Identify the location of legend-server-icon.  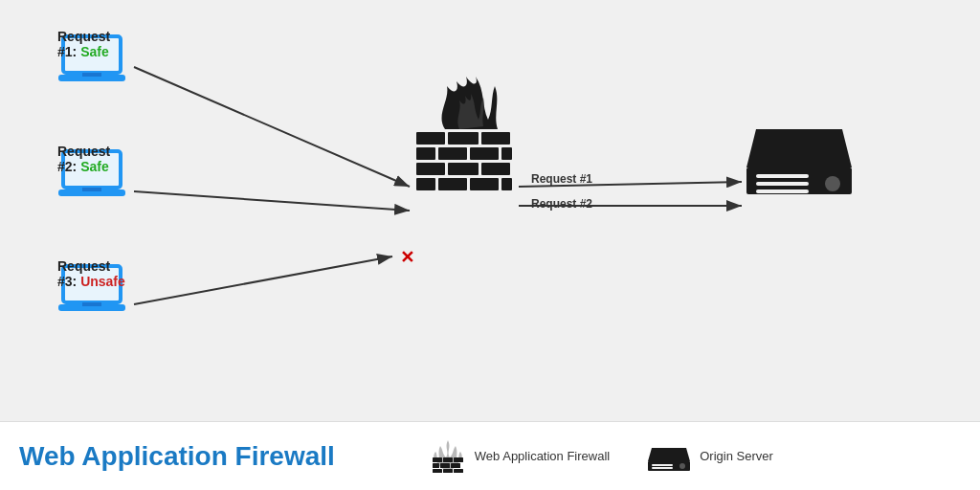
(669, 457).